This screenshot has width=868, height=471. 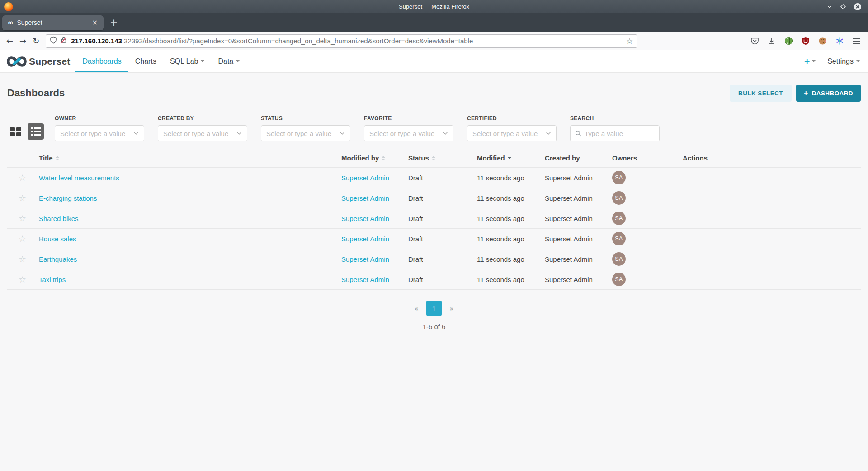 I want to click on insecure-lock-icon, so click(x=64, y=41).